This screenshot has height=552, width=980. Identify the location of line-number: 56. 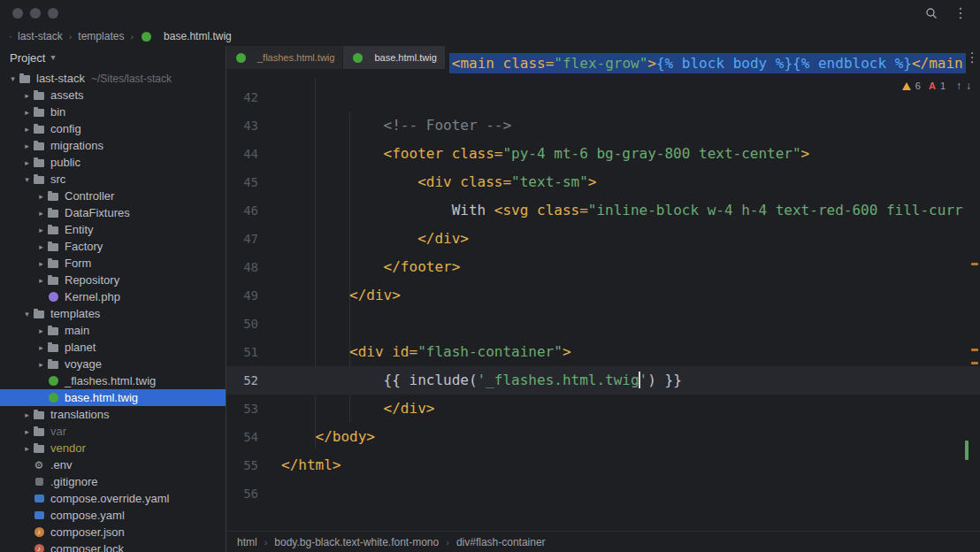
(254, 494).